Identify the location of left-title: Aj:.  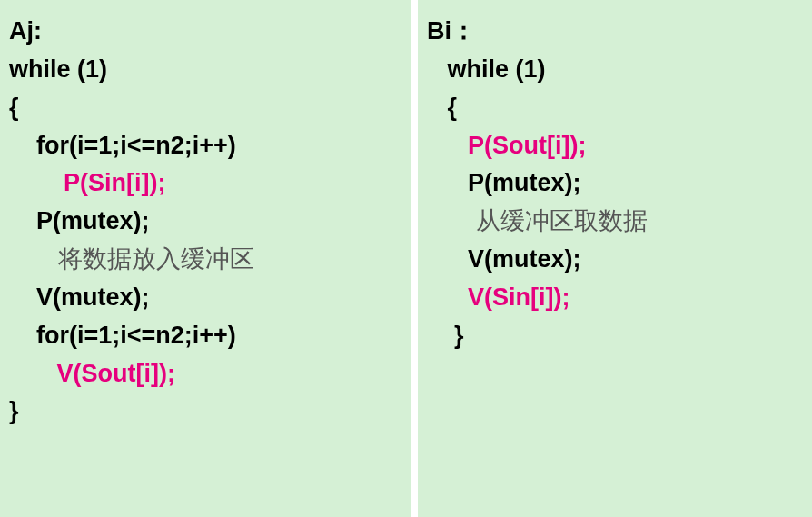
(205, 32).